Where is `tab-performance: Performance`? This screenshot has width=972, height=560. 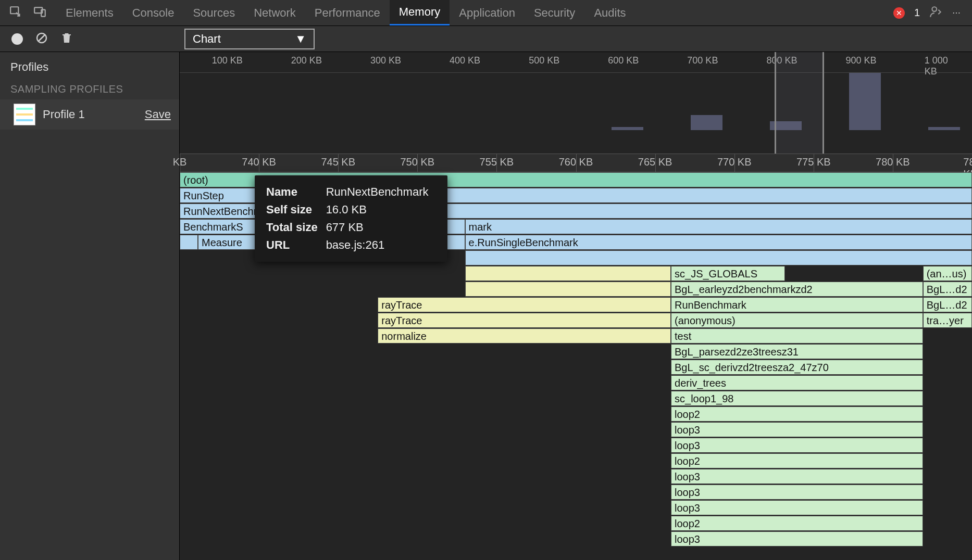 tab-performance: Performance is located at coordinates (347, 12).